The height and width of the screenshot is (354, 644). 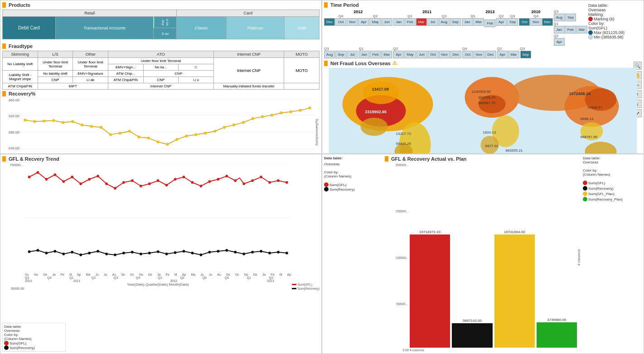 I want to click on month-aug-2011: Aug, so click(x=444, y=22).